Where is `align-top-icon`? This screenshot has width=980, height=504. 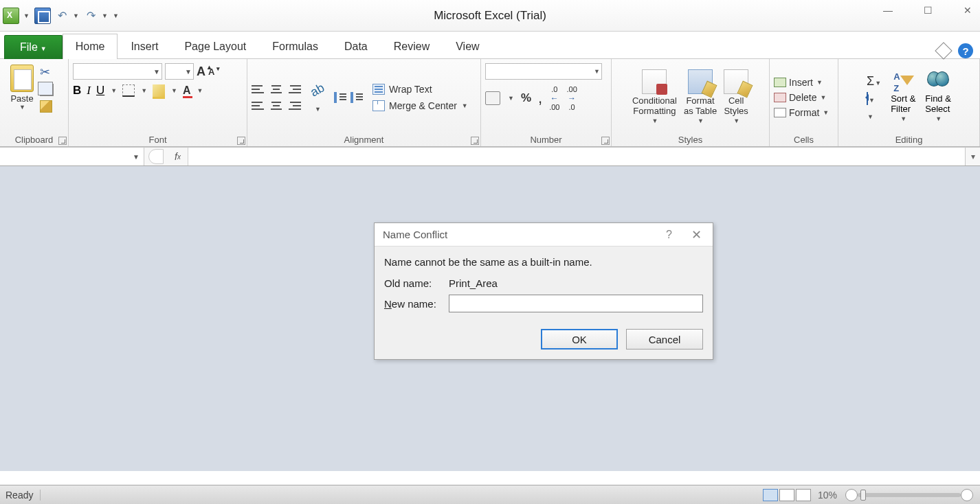
align-top-icon is located at coordinates (258, 89).